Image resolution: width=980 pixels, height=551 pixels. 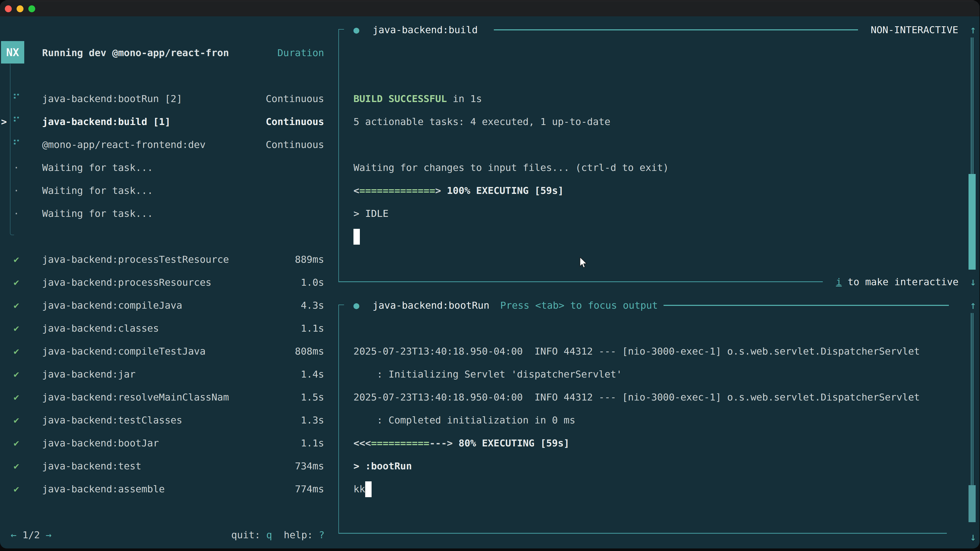 I want to click on task-name: java-backend:assemble, so click(x=103, y=489).